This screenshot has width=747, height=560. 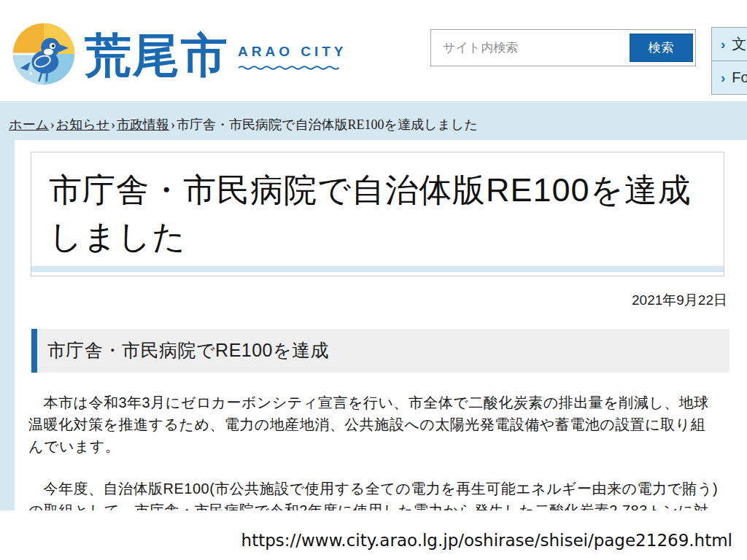 What do you see at coordinates (661, 48) in the screenshot?
I see `search-button: 検索` at bounding box center [661, 48].